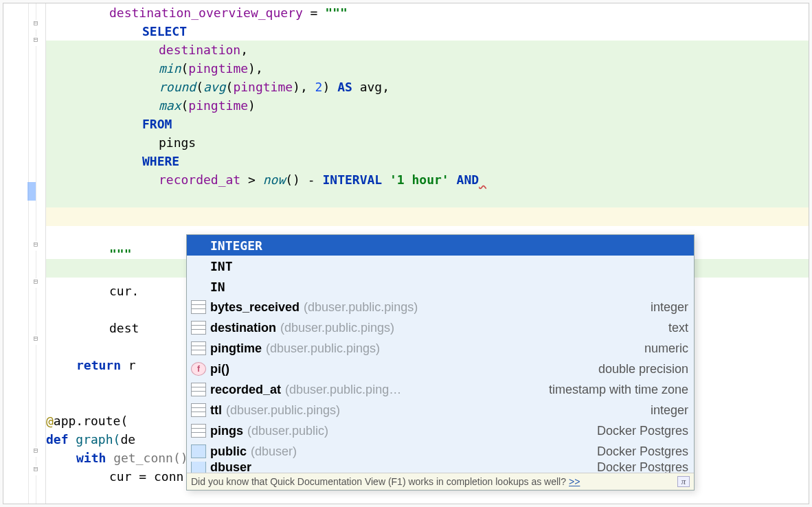  Describe the element at coordinates (440, 307) in the screenshot. I see `completion-item: bytes_received(dbuser.public.pings)integ…` at that location.